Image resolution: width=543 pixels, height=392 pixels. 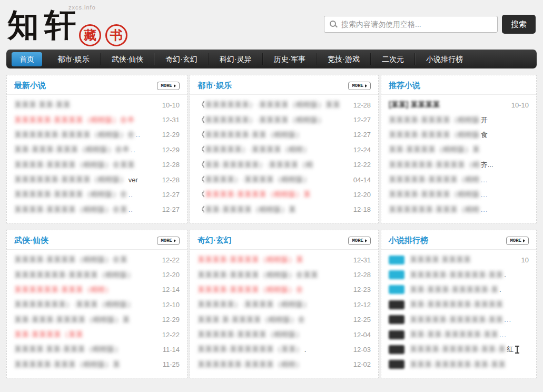 I want to click on list-item: 某某某某某·某某某某（精校版）全本12-31, so click(x=97, y=120).